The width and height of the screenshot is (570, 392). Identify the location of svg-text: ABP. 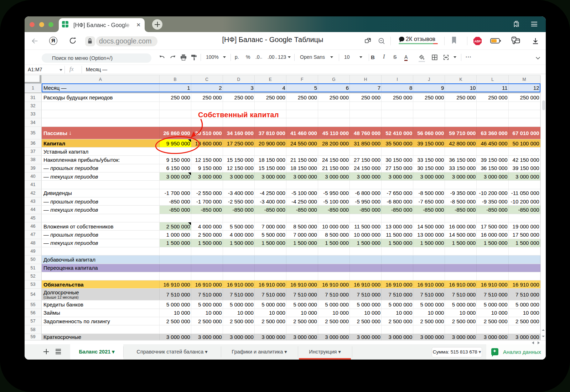
(478, 41).